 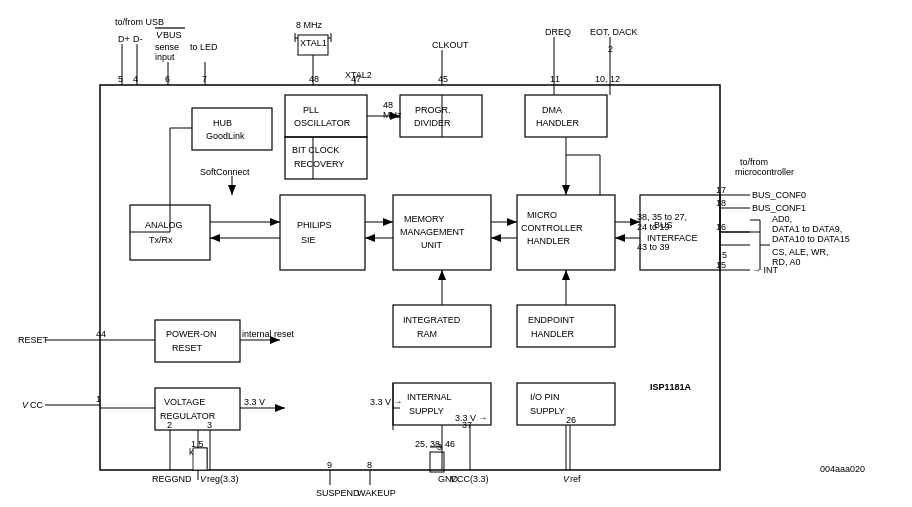 I want to click on svg-text: CC(3.3), so click(x=473, y=479).